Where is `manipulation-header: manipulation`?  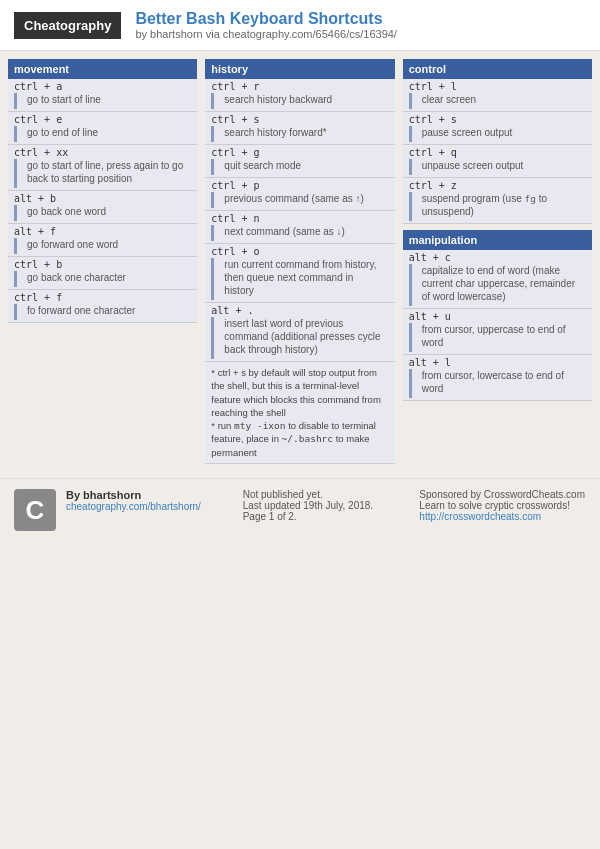
manipulation-header: manipulation is located at coordinates (498, 240).